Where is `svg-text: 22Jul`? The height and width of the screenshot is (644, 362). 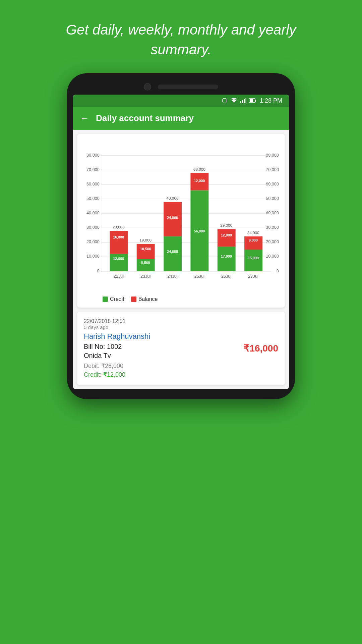
svg-text: 22Jul is located at coordinates (119, 276).